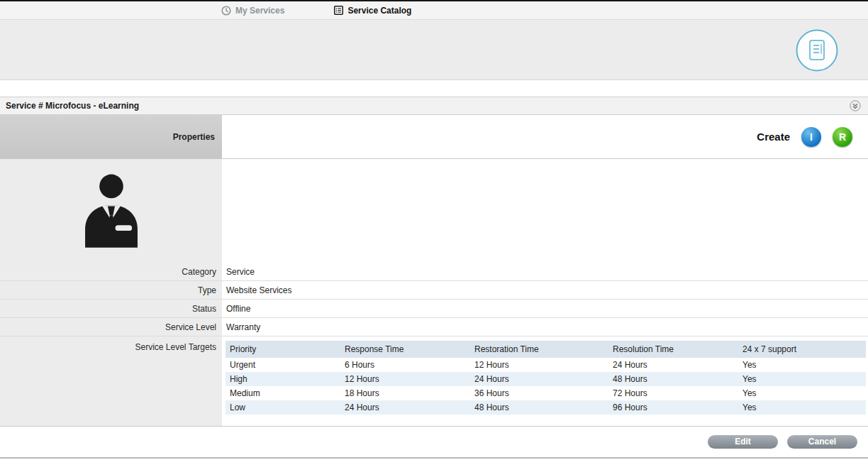 The height and width of the screenshot is (460, 868). I want to click on banner, so click(434, 50).